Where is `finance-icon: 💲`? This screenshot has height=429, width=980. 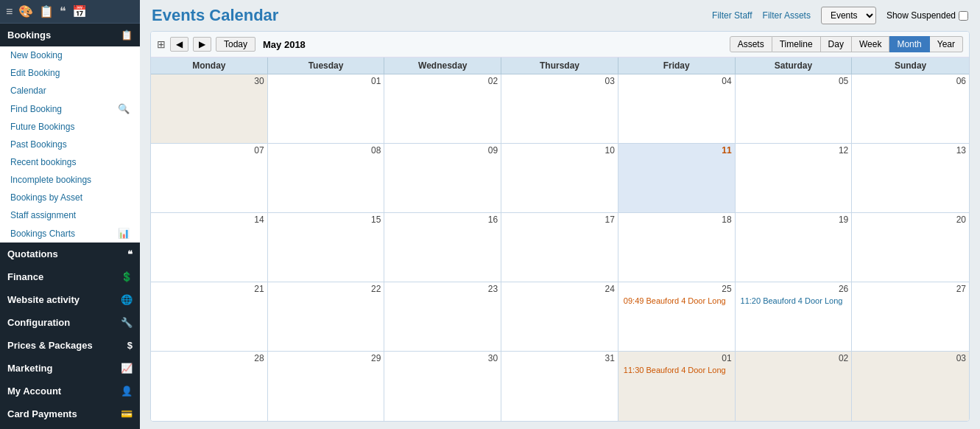 finance-icon: 💲 is located at coordinates (127, 277).